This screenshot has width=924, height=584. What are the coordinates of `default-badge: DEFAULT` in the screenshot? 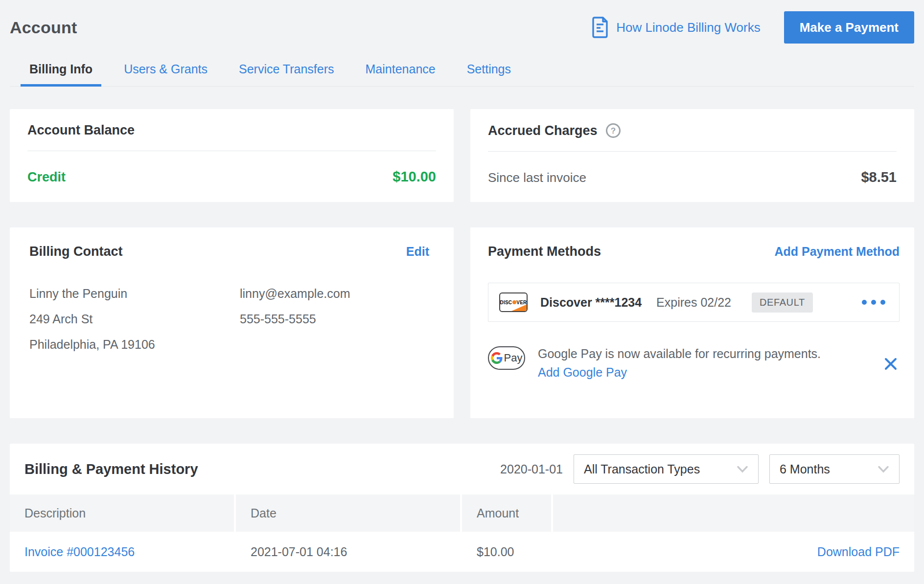 It's located at (782, 302).